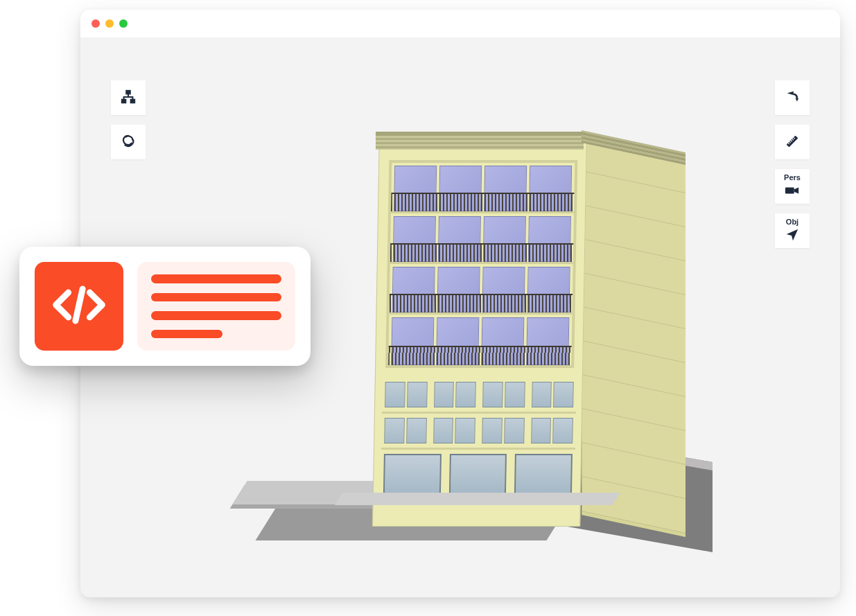  What do you see at coordinates (792, 98) in the screenshot?
I see `rotate-button` at bounding box center [792, 98].